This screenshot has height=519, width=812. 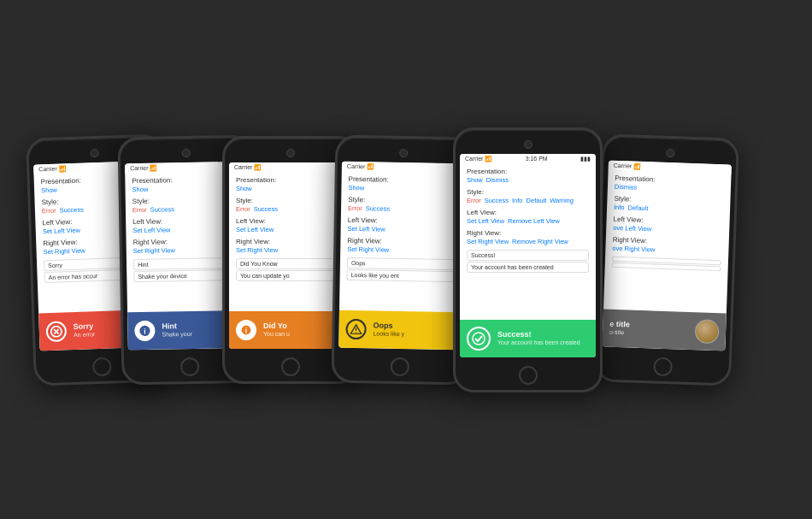 What do you see at coordinates (528, 192) in the screenshot?
I see `style-label-5: Style:` at bounding box center [528, 192].